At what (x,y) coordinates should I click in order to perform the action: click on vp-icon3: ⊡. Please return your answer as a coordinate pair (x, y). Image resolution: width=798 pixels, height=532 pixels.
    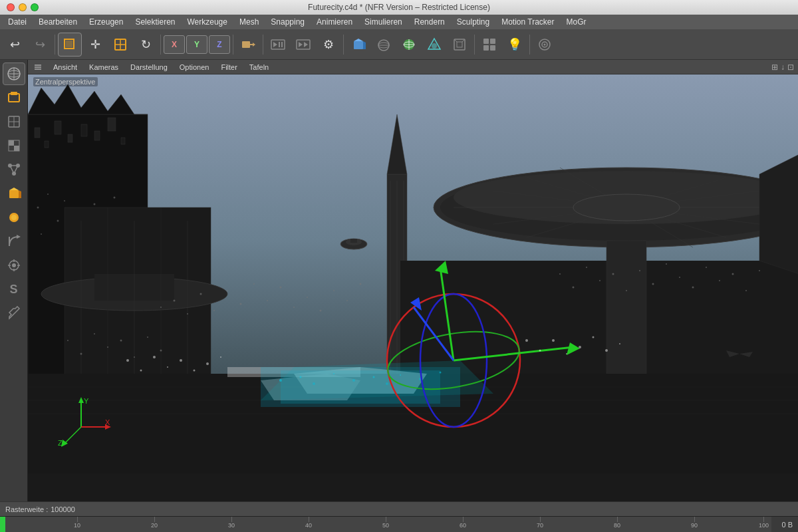
    Looking at the image, I should click on (791, 67).